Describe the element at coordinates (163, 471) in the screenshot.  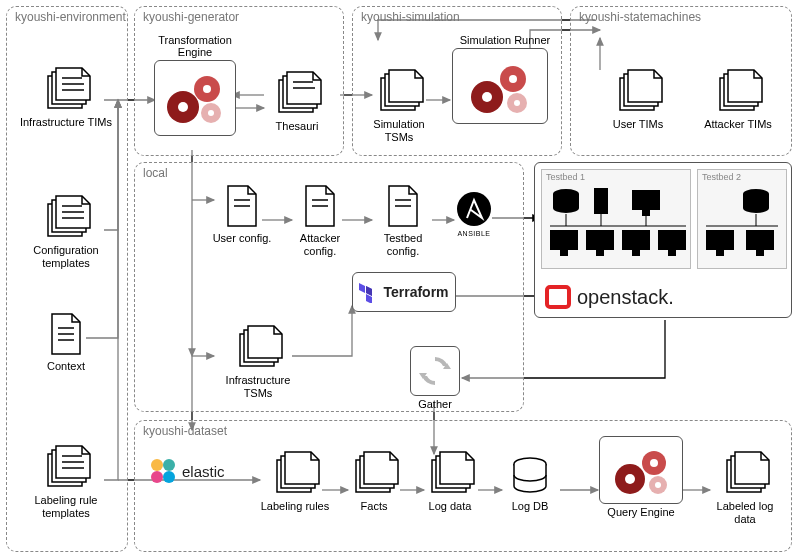
I see `elastic-icon` at that location.